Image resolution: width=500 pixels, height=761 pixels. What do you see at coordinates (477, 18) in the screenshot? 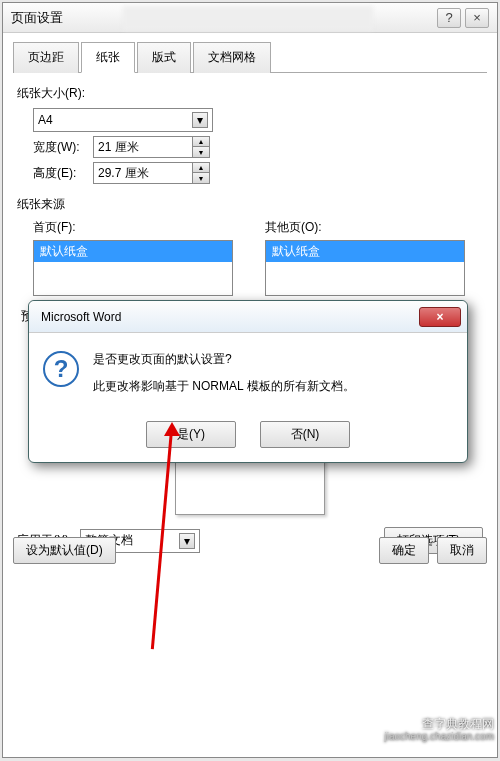
I see `close-button: ×` at bounding box center [477, 18].